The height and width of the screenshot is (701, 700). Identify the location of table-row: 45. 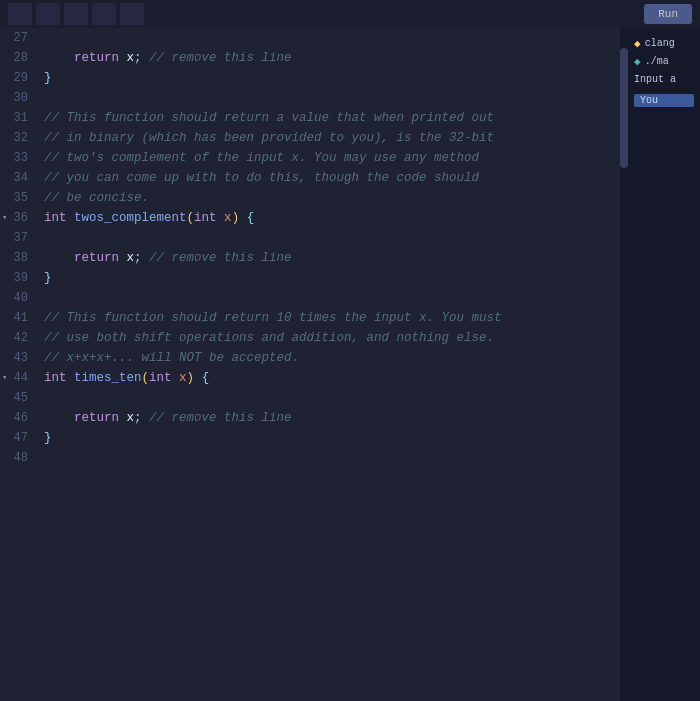
(314, 398).